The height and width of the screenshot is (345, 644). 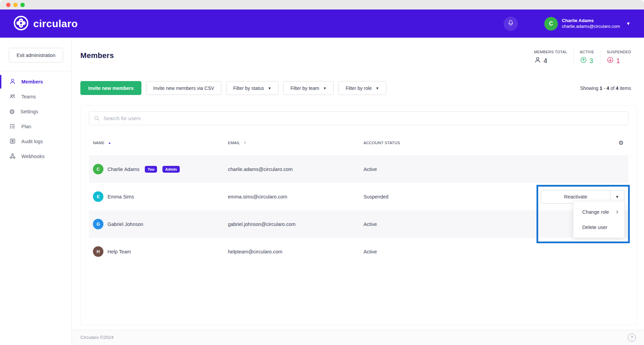 What do you see at coordinates (98, 169) in the screenshot?
I see `avatar: C` at bounding box center [98, 169].